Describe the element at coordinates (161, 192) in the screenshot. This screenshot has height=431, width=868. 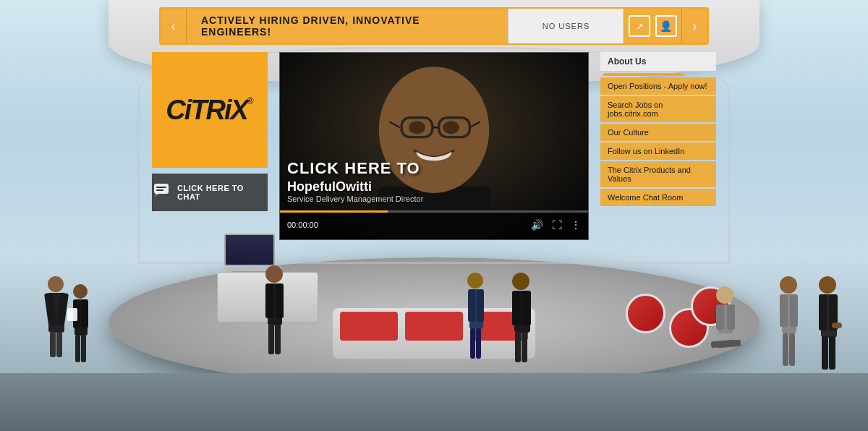
I see `chat-icon` at that location.